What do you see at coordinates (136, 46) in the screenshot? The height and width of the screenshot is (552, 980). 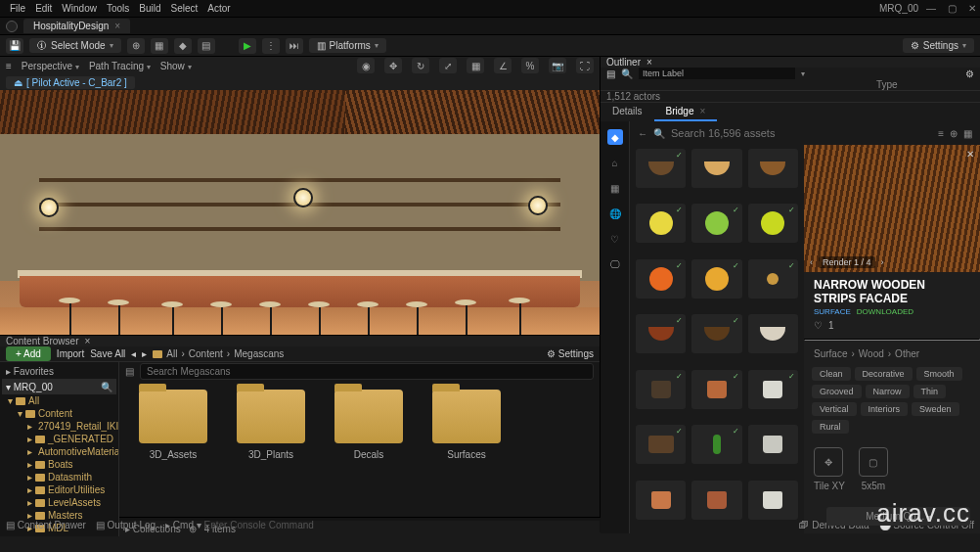 I see `add-content-icon: ⊕` at bounding box center [136, 46].